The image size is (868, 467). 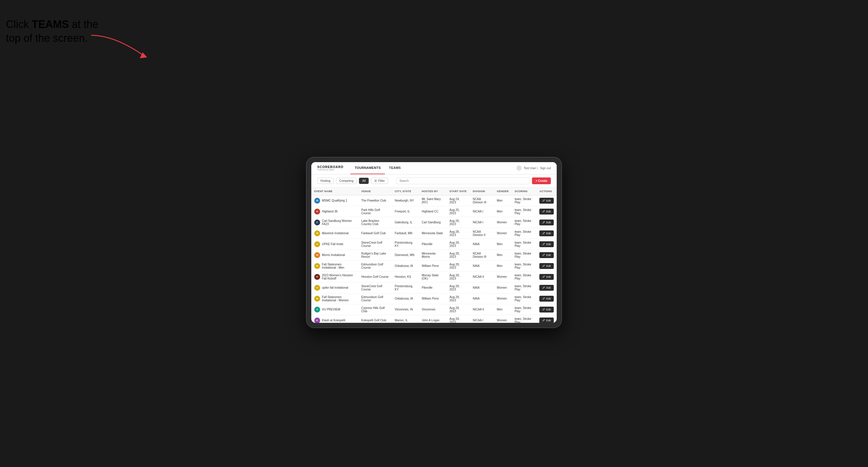 What do you see at coordinates (375, 266) in the screenshot?
I see `cell-venue: Edmundson Golf Course` at bounding box center [375, 266].